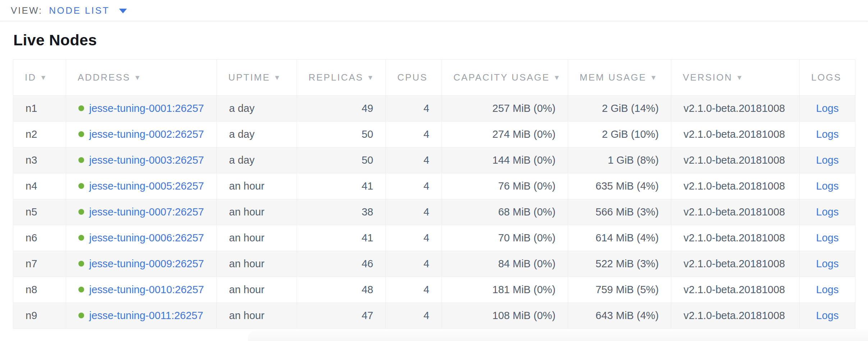  What do you see at coordinates (142, 186) in the screenshot?
I see `cell-address: jesse-tuning-0005:26257` at bounding box center [142, 186].